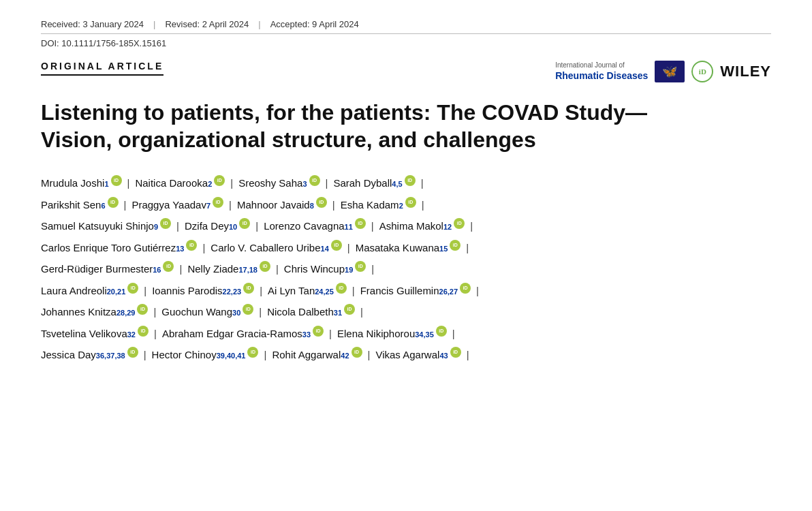  I want to click on author-name: Francis Guillemin, so click(400, 291).